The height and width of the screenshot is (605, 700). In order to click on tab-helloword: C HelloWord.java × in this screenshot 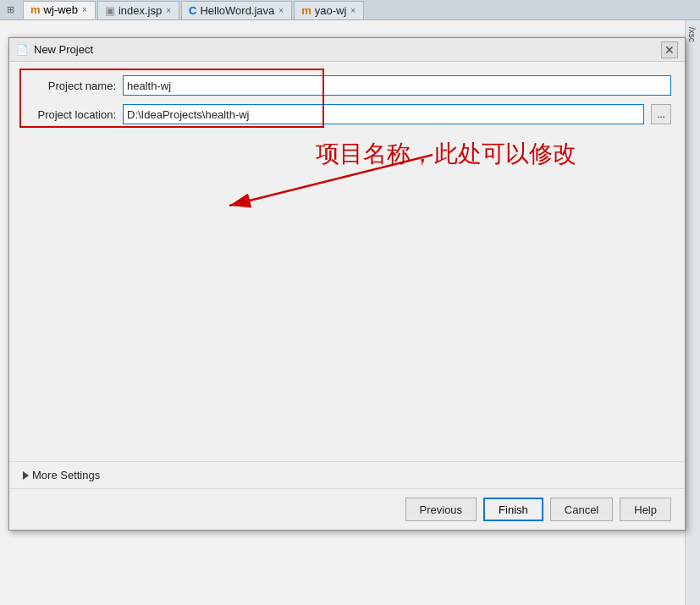, I will do `click(237, 10)`.